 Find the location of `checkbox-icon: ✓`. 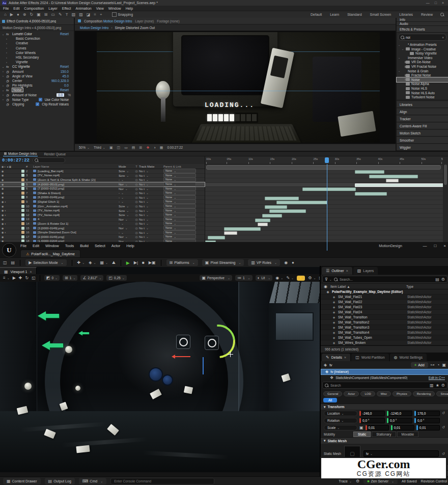

checkbox-icon: ✓ is located at coordinates (41, 100).